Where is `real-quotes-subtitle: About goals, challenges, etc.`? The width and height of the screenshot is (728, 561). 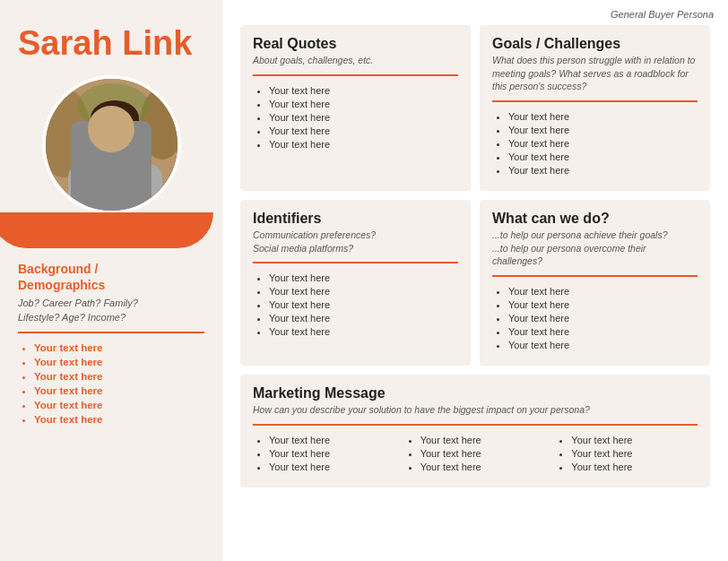
real-quotes-subtitle: About goals, challenges, etc. is located at coordinates (355, 61).